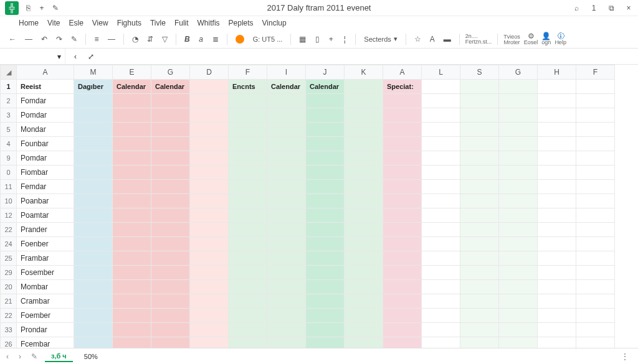  What do you see at coordinates (45, 230) in the screenshot?
I see `cell: Prander` at bounding box center [45, 230].